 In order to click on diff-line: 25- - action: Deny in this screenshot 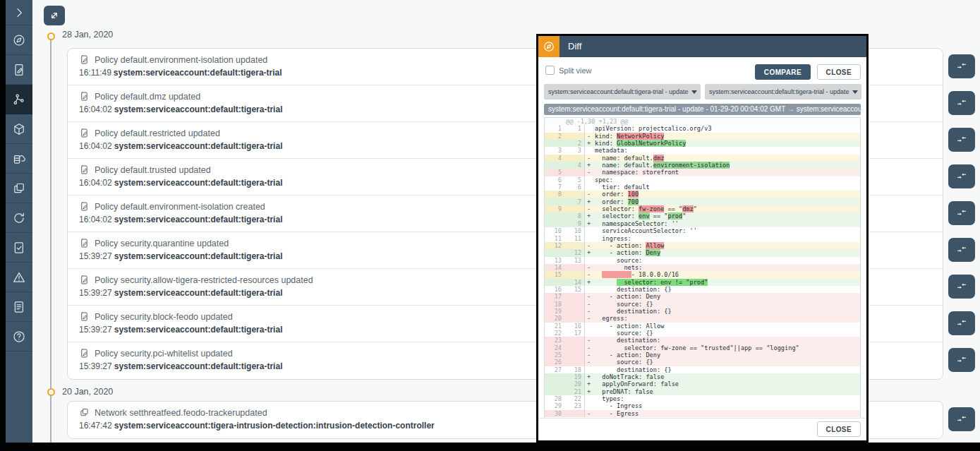, I will do `click(703, 355)`.